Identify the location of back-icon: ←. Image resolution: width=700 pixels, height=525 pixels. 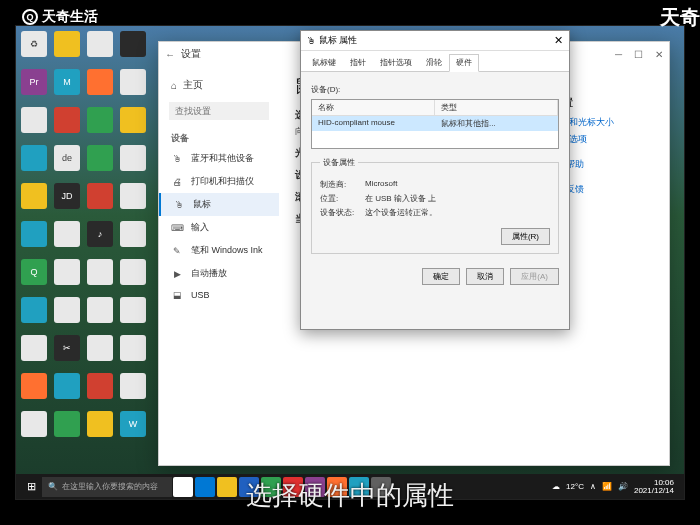
(170, 54).